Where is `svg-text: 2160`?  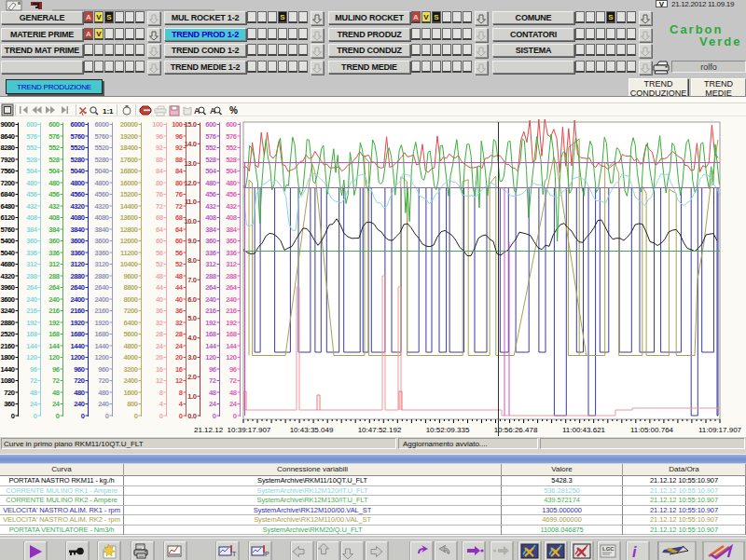
svg-text: 2160 is located at coordinates (76, 311).